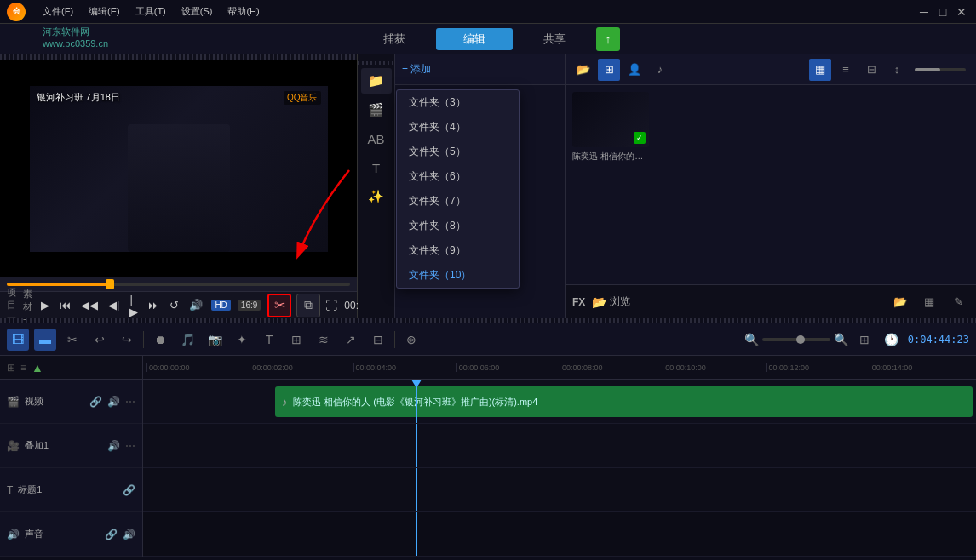 Image resolution: width=976 pixels, height=560 pixels. I want to click on tl-btn-split: ⊞, so click(296, 340).